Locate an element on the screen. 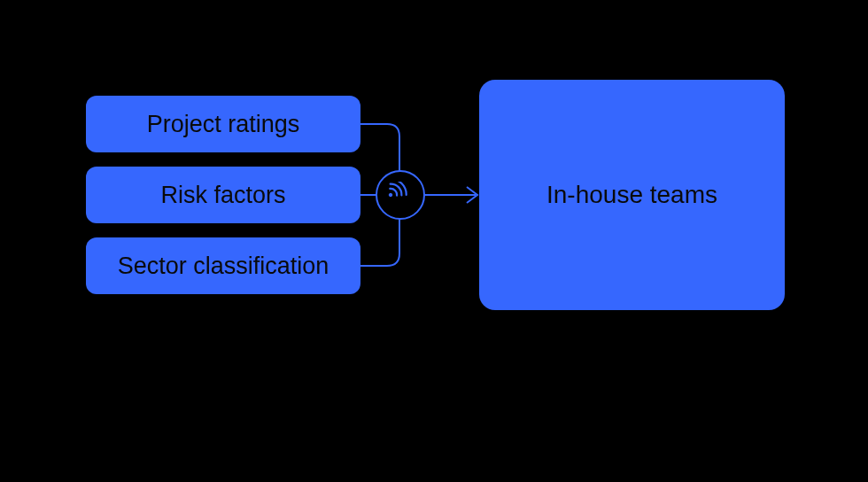 The width and height of the screenshot is (868, 482). signal-icon is located at coordinates (400, 195).